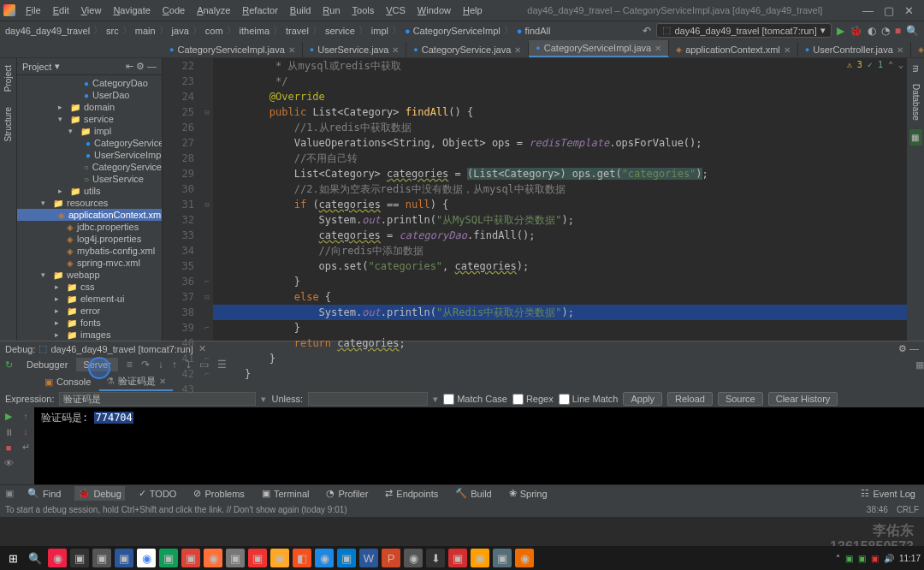 The image size is (924, 570). Describe the element at coordinates (917, 50) in the screenshot. I see `editor-tab: ◈header.html✕` at that location.